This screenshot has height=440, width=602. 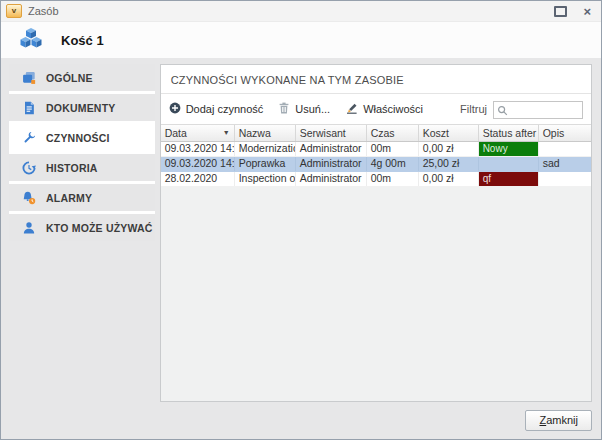 I want to click on column-label: Koszt, so click(x=436, y=133).